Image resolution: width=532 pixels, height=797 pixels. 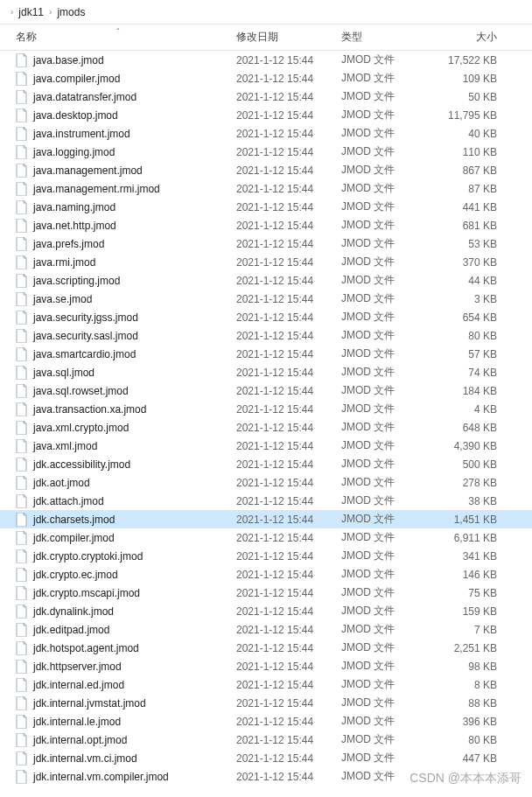 What do you see at coordinates (266, 667) in the screenshot?
I see `file-row: jdk.httpserver.jmod2021-1-12 15:44JMOD 文…` at bounding box center [266, 667].